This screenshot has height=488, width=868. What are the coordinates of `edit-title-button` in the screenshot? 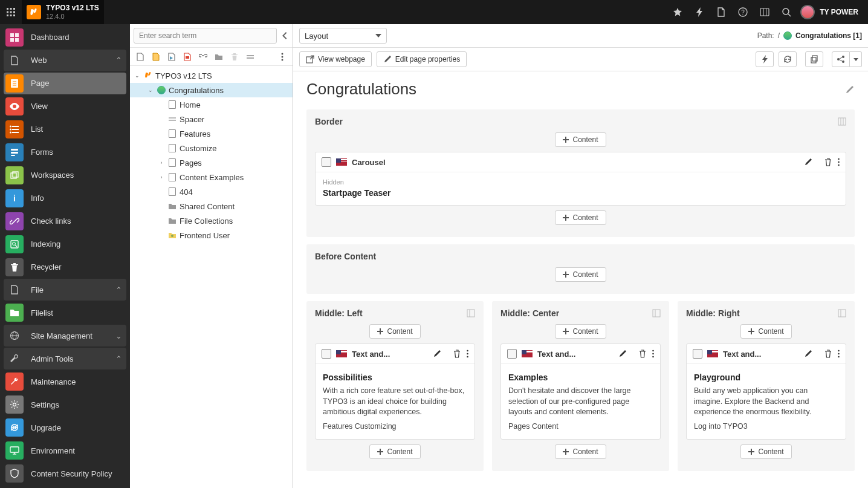 It's located at (850, 89).